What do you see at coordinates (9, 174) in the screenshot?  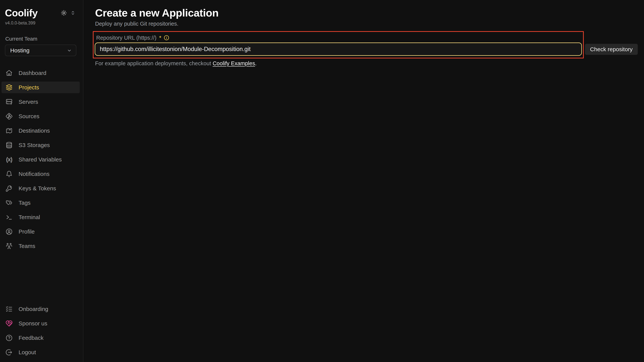 I see `bell-icon` at bounding box center [9, 174].